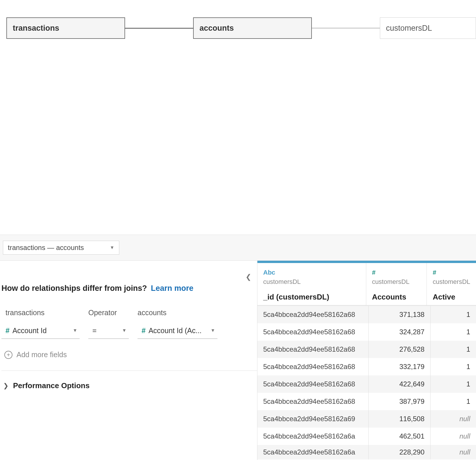 The image size is (476, 460). What do you see at coordinates (51, 386) in the screenshot?
I see `performance-options-label: Performance Options` at bounding box center [51, 386].